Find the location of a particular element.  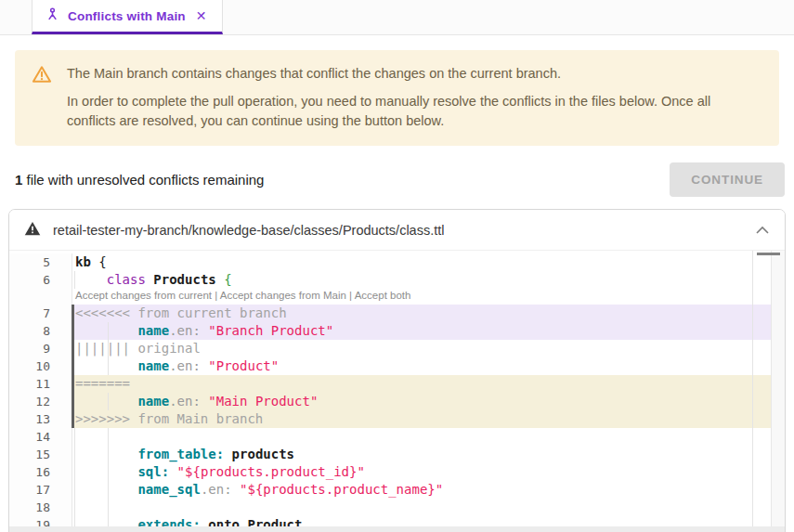

accept-changes-from-current-link: Accept changes from current is located at coordinates (143, 295).